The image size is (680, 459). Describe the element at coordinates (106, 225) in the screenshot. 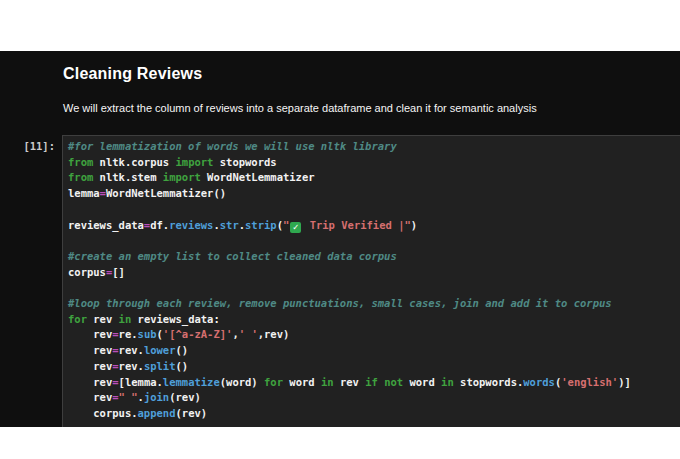

I see `code-token: reviews_data` at that location.